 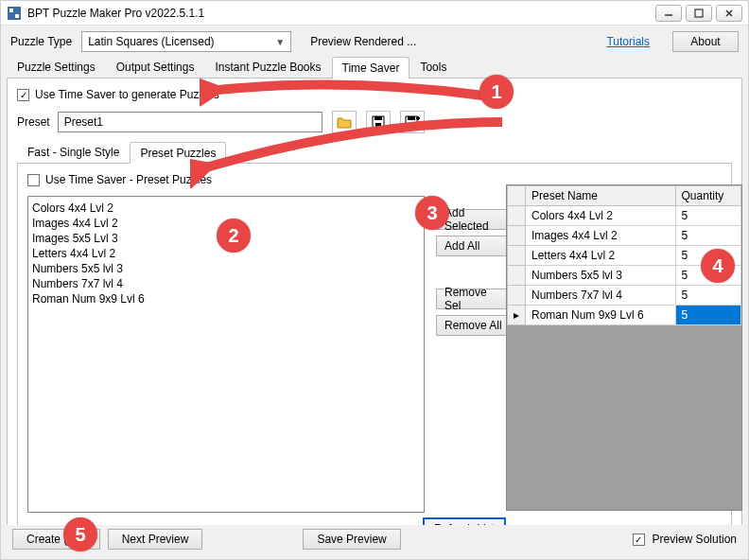 I want to click on table-row: Images 4x4 Lvl 25, so click(x=624, y=236).